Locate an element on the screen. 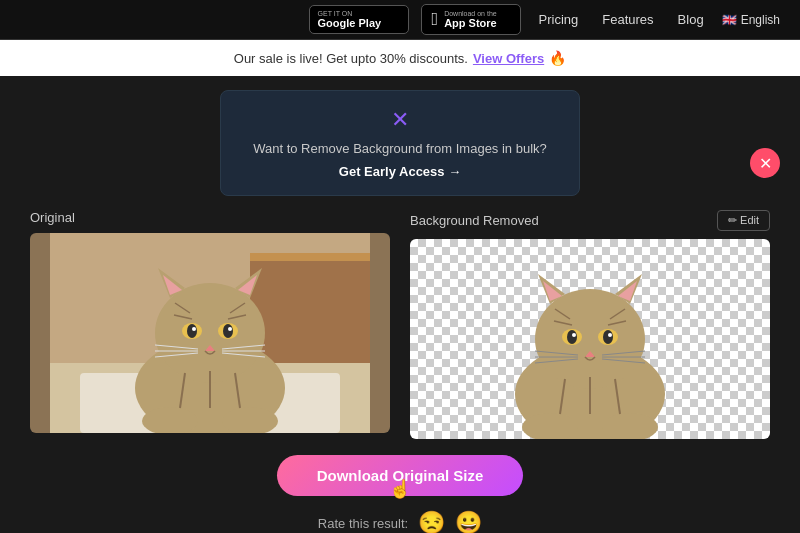 This screenshot has width=800, height=533. sale-text: Our sale is live! Get upto 30% discounts… is located at coordinates (351, 58).